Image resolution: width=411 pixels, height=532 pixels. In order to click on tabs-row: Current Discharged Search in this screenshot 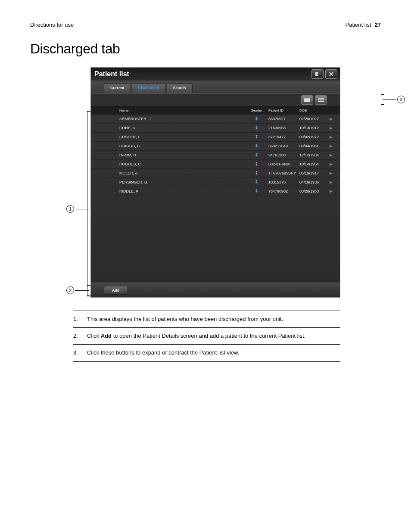, I will do `click(215, 87)`.